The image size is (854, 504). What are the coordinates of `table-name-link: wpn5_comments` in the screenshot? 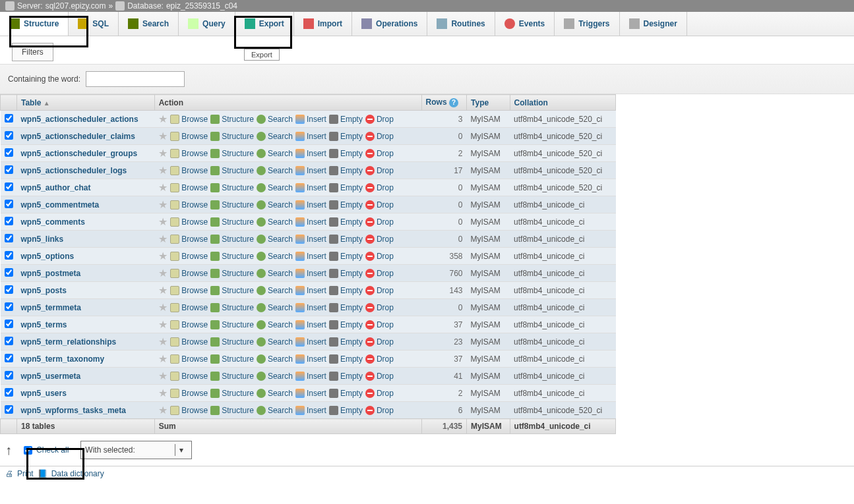 It's located at (53, 222).